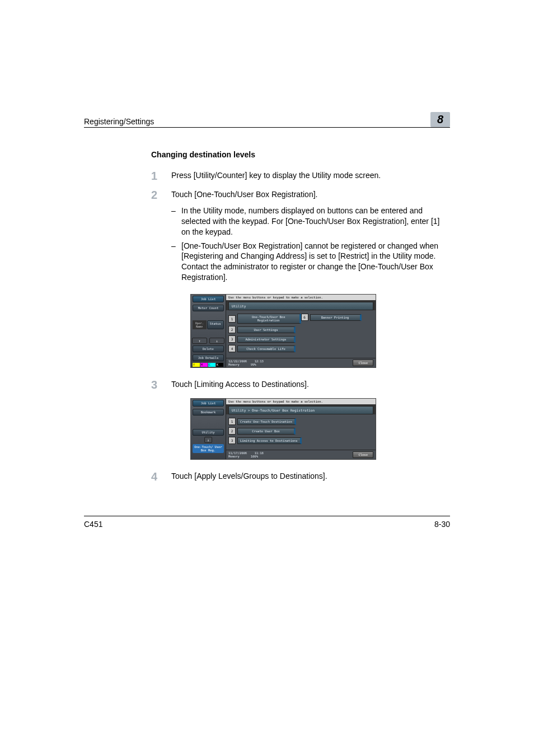 The height and width of the screenshot is (756, 534). What do you see at coordinates (232, 421) in the screenshot?
I see `menu2-num-1: 1` at bounding box center [232, 421].